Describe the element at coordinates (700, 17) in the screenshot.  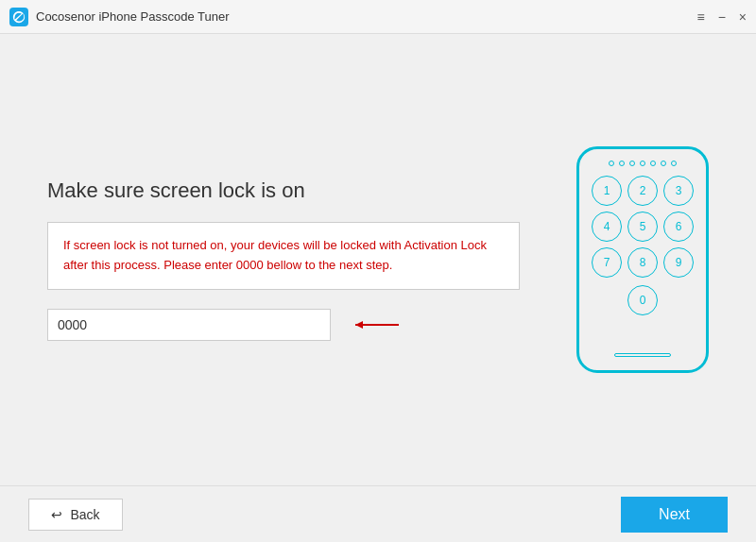
I see `menu-icon: ≡` at that location.